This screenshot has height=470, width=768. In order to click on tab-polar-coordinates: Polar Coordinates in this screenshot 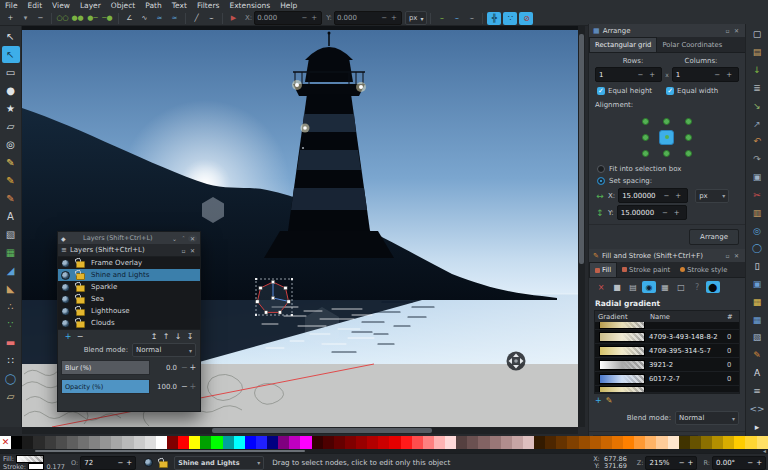, I will do `click(692, 44)`.